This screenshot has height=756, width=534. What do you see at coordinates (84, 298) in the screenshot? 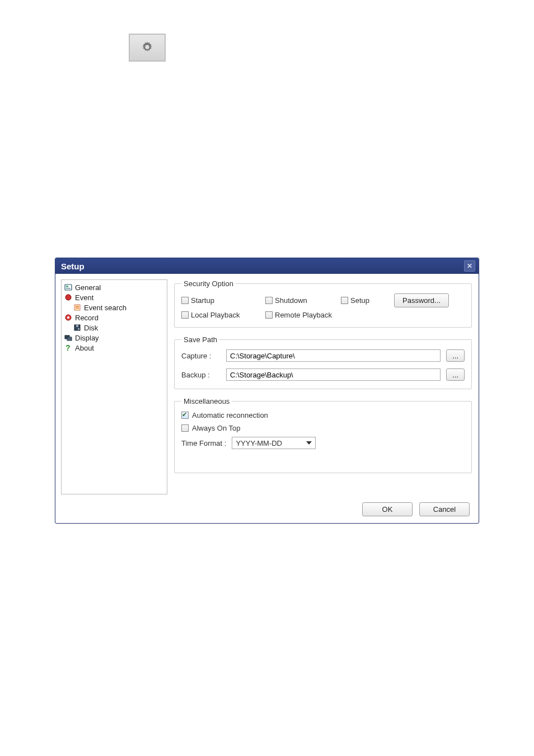
I see `tree-label: Event` at bounding box center [84, 298].